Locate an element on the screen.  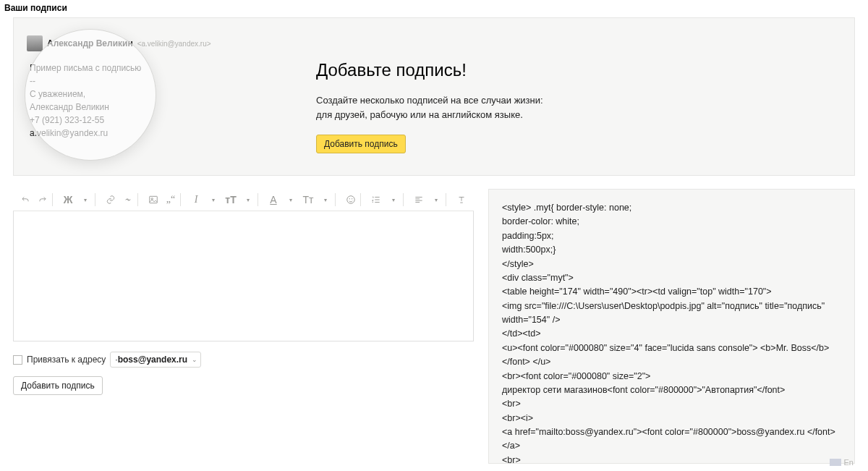
preview-line: Александр Великин is located at coordinates (126, 107).